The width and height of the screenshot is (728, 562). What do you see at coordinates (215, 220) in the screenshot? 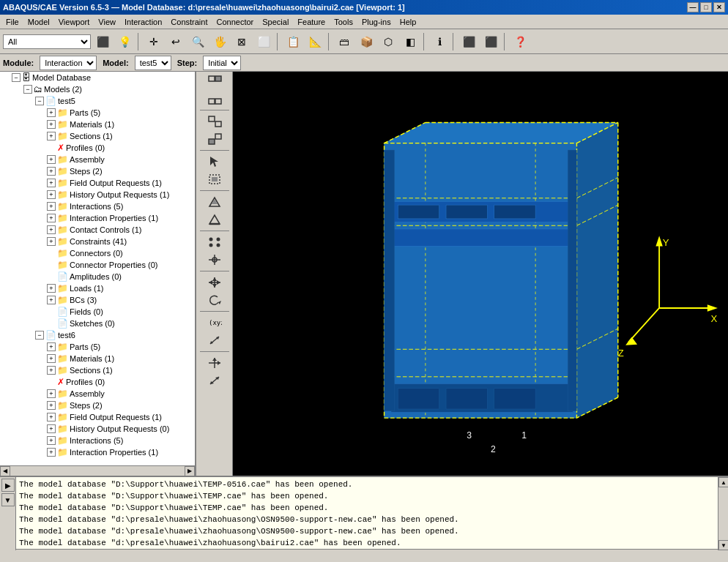
I see `side-btn-edge` at bounding box center [215, 220].